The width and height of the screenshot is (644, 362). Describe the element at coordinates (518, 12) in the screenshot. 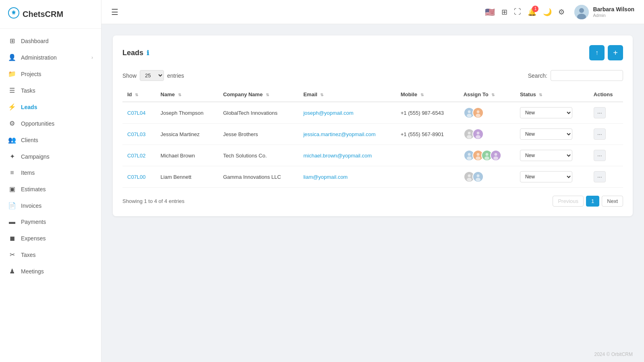

I see `expand-icon: ⛶` at that location.